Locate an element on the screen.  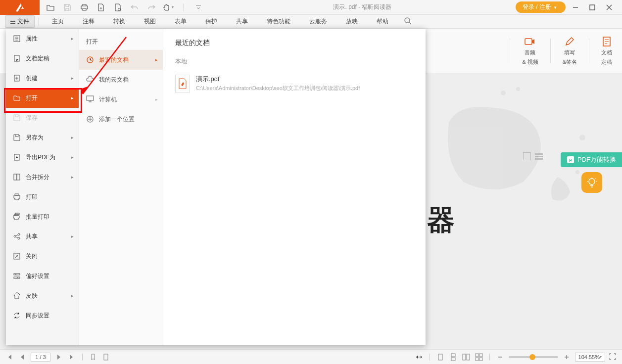
zoom-out-icon is located at coordinates (500, 357).